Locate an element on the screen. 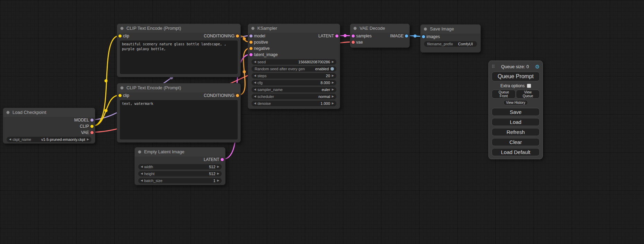 The image size is (644, 244). node-title-bar: VAE Decode is located at coordinates (380, 28).